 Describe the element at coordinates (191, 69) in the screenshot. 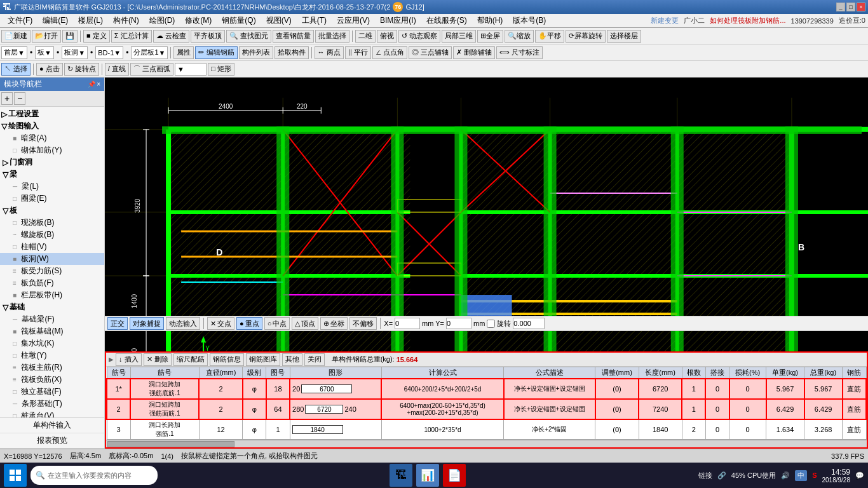

I see `shape-dropdown: ▼` at that location.